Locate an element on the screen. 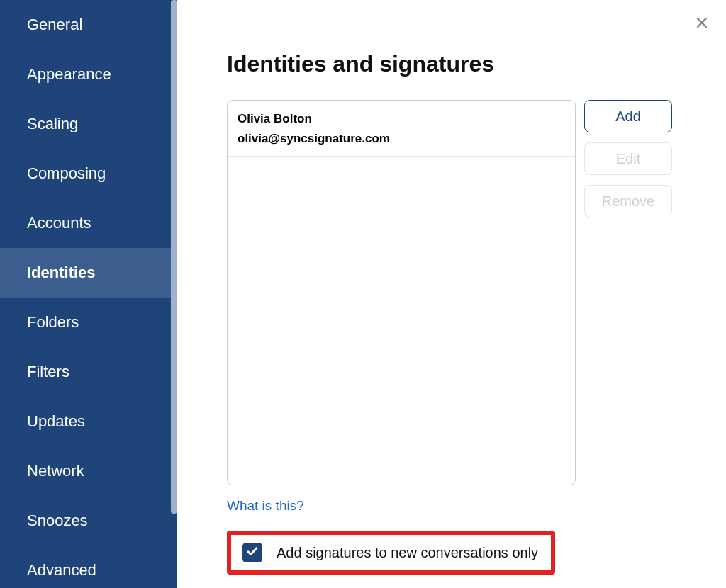 The image size is (726, 588). sidebar-item-identities: Identities is located at coordinates (89, 273).